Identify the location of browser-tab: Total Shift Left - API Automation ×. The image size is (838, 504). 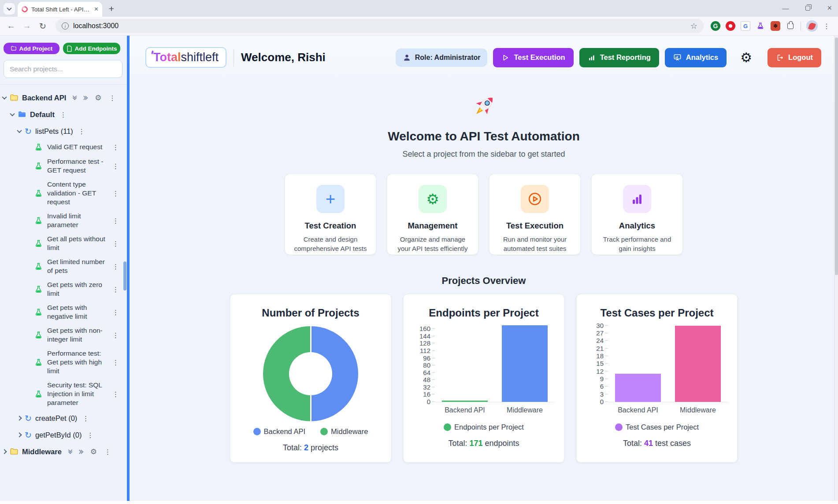
(60, 9).